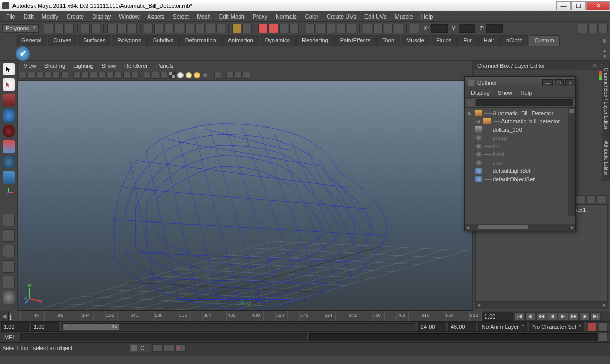  What do you see at coordinates (502, 327) in the screenshot?
I see `anim-layer-dropdown: No Anim Layer` at bounding box center [502, 327].